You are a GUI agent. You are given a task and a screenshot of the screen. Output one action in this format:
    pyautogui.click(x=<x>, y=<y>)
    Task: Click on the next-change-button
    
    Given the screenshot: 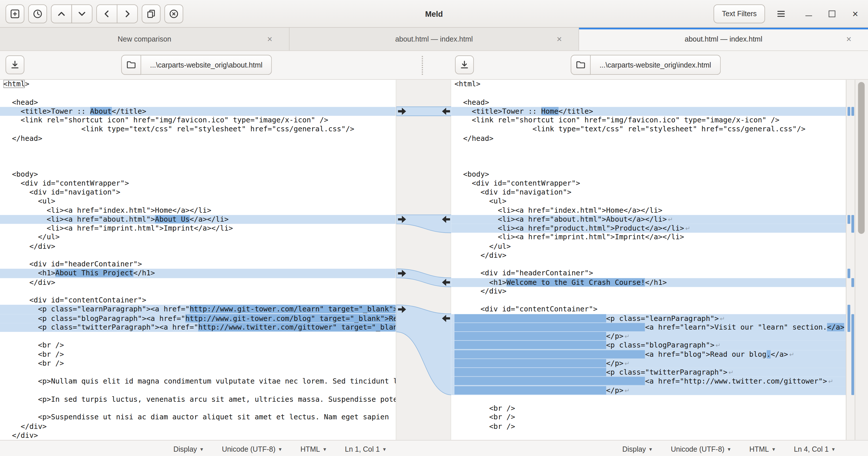 What is the action you would take?
    pyautogui.click(x=82, y=13)
    